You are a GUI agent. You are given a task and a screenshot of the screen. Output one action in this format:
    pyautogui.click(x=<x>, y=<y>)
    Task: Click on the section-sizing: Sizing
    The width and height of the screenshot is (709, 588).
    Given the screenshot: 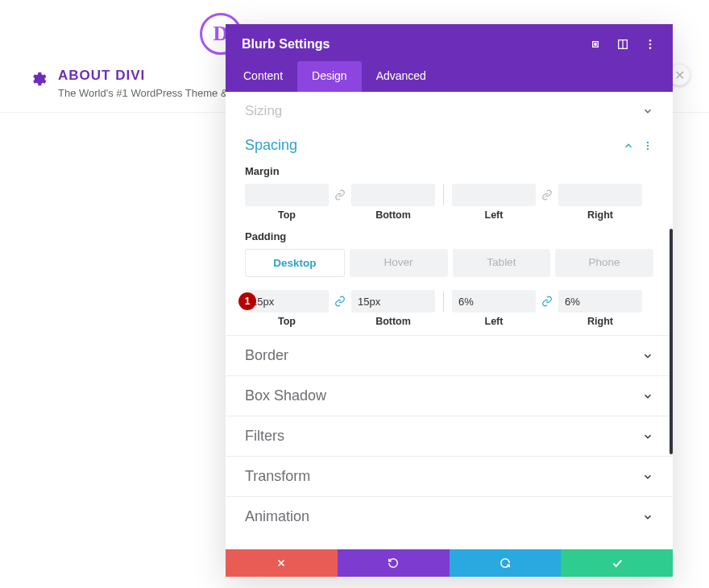 What is the action you would take?
    pyautogui.click(x=450, y=109)
    